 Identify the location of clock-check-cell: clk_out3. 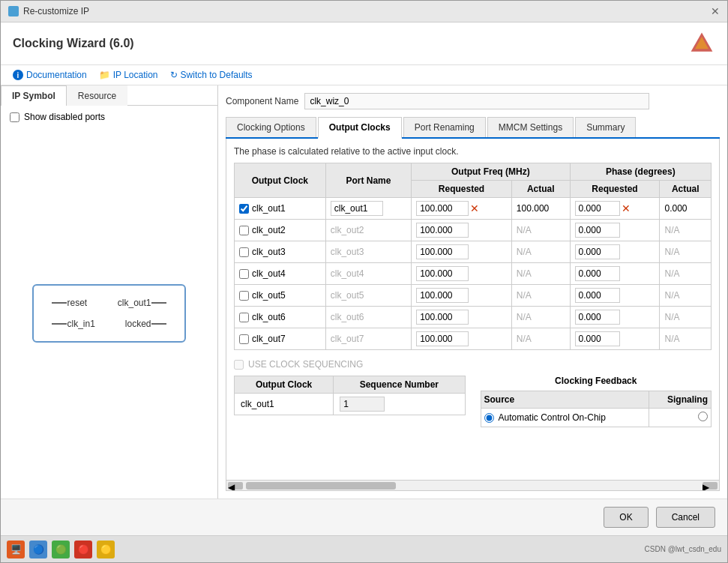
(280, 252).